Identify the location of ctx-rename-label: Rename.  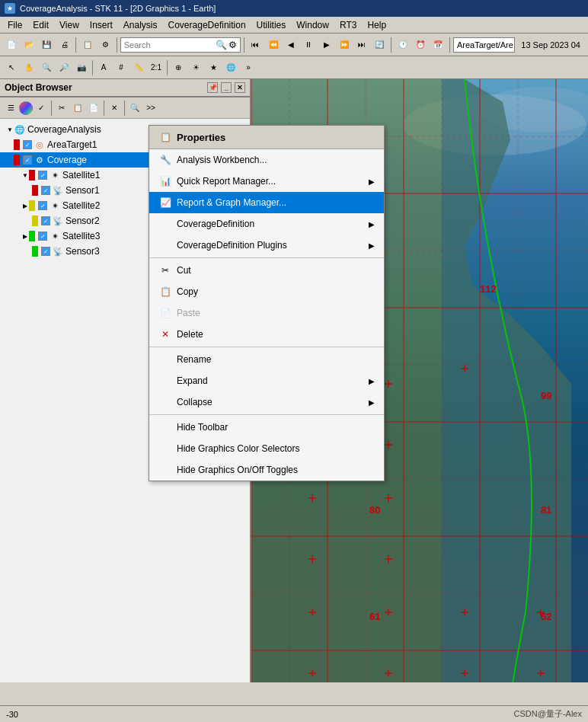
(276, 359).